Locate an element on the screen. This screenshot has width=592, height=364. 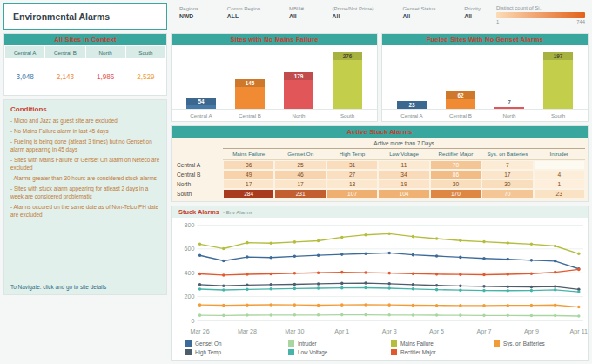
cell-central-b-low-voltage: 34 is located at coordinates (404, 174).